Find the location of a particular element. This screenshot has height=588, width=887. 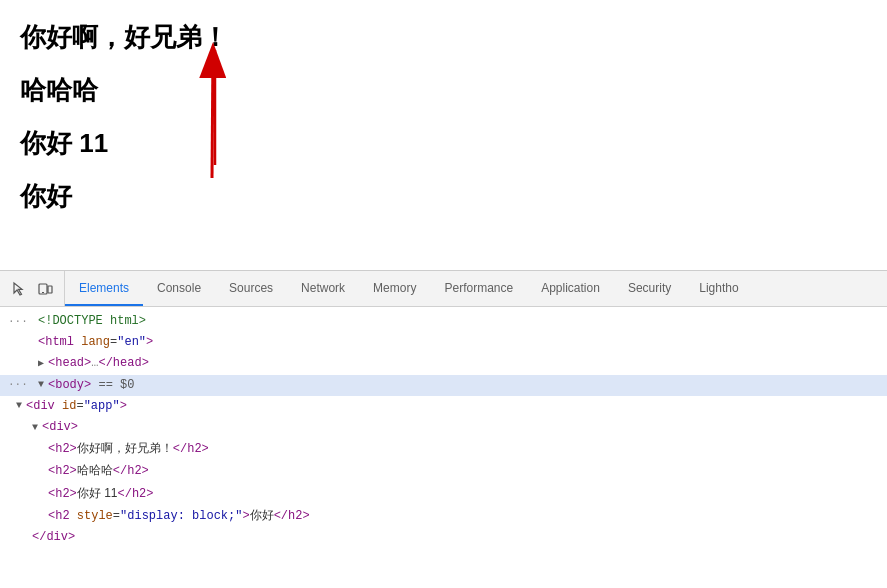

tab-memory: Memory is located at coordinates (394, 288).